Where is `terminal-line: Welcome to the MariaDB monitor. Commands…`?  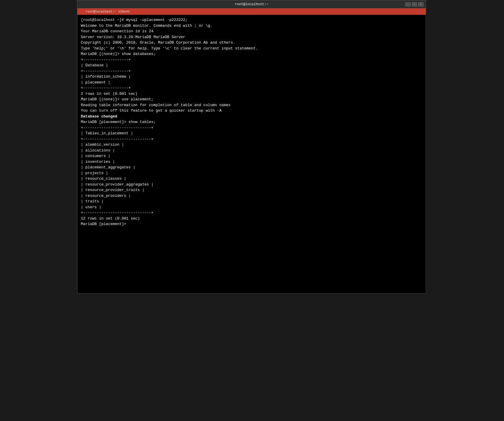 terminal-line: Welcome to the MariaDB monitor. Commands… is located at coordinates (252, 26).